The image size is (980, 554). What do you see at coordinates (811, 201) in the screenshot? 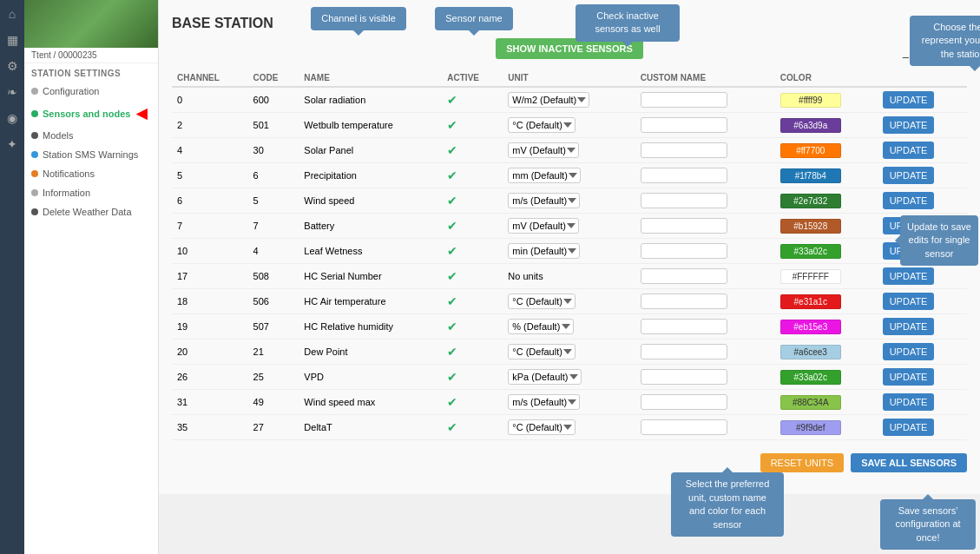
I see `color-swatch: #2e7d32` at bounding box center [811, 201].